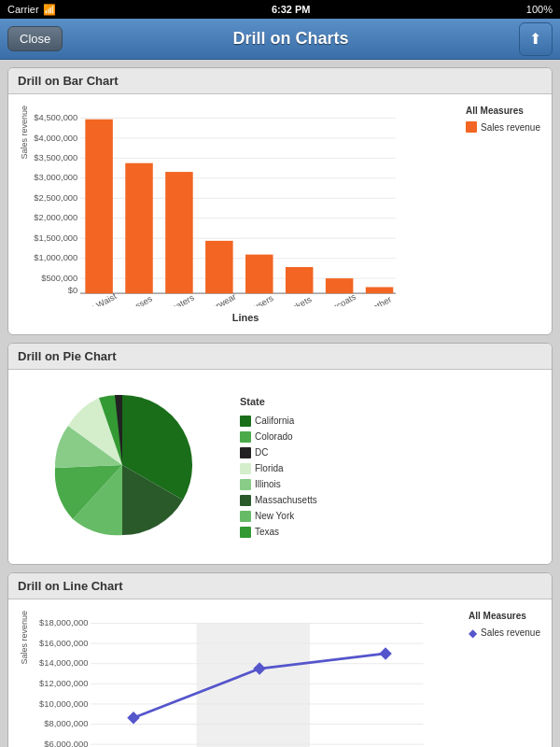 The image size is (560, 747). What do you see at coordinates (291, 39) in the screenshot?
I see `nav-title: Drill on Charts` at bounding box center [291, 39].